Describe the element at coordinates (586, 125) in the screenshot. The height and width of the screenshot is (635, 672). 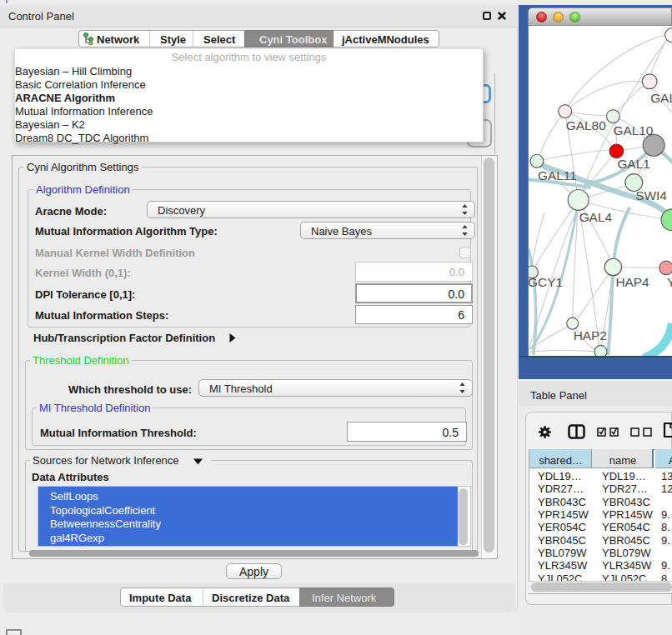
I see `svg-text: GAL80` at that location.